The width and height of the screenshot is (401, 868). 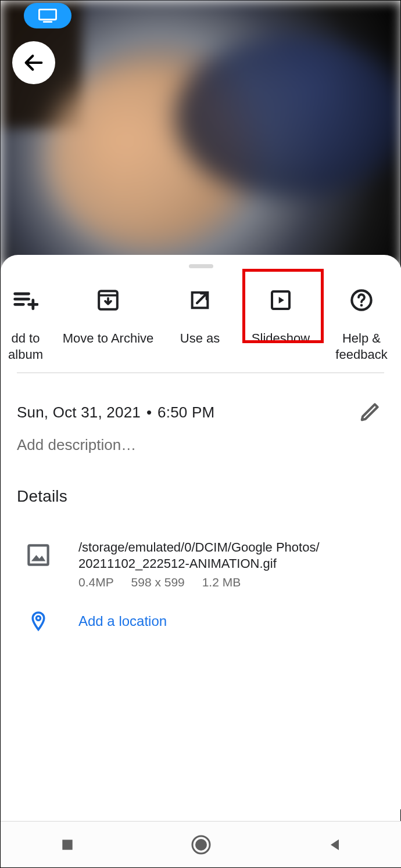 I want to click on file-path-line2: 20211102_222512-ANIMATION.gif, so click(x=199, y=564).